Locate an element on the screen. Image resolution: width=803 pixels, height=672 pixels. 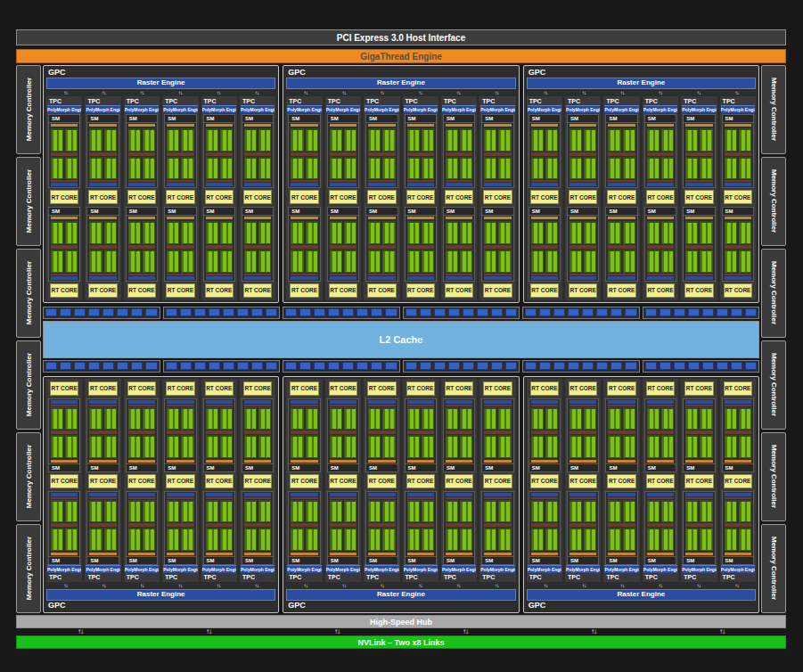
hub-nvlink-arrows-row: ↑↓↑↓↑↓↑↓↑↓↑↓ is located at coordinates (401, 632).